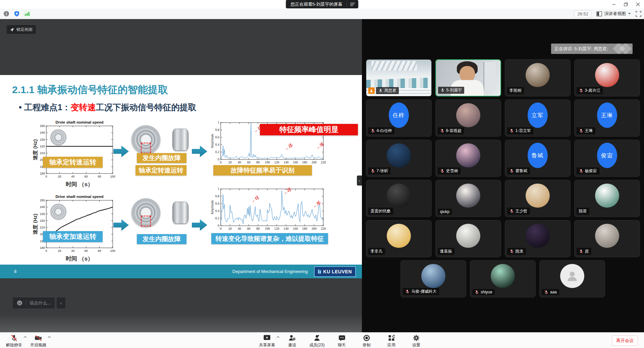 This screenshot has width=644, height=348. What do you see at coordinates (343, 341) in the screenshot?
I see `toolbar-chat-button: 聊天` at bounding box center [343, 341].